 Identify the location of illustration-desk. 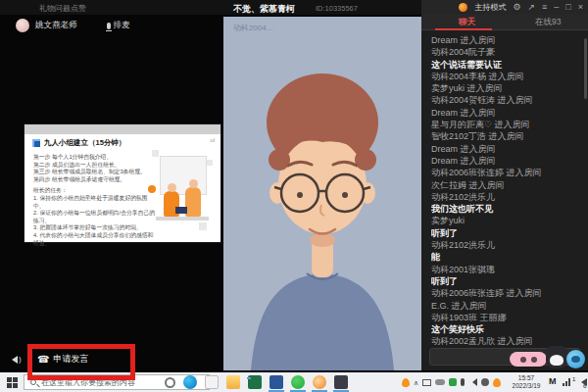
(182, 219).